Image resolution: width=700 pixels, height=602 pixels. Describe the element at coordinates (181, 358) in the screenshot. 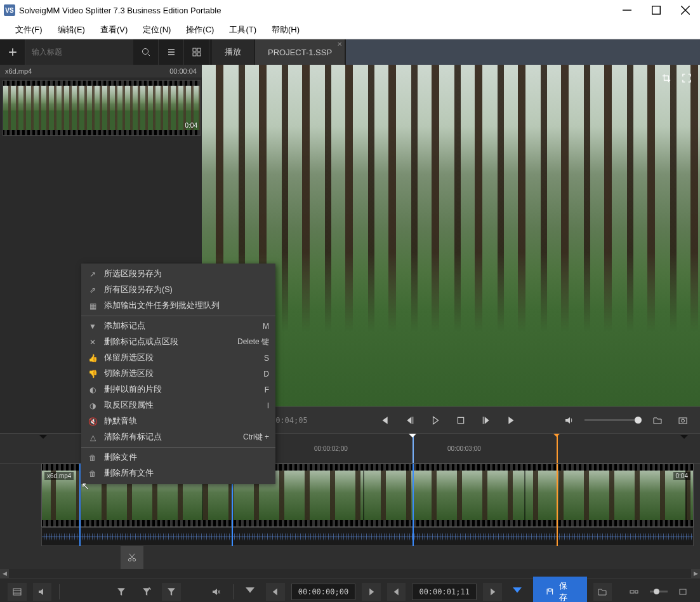

I see `ctx-label: 保留所选区段` at that location.